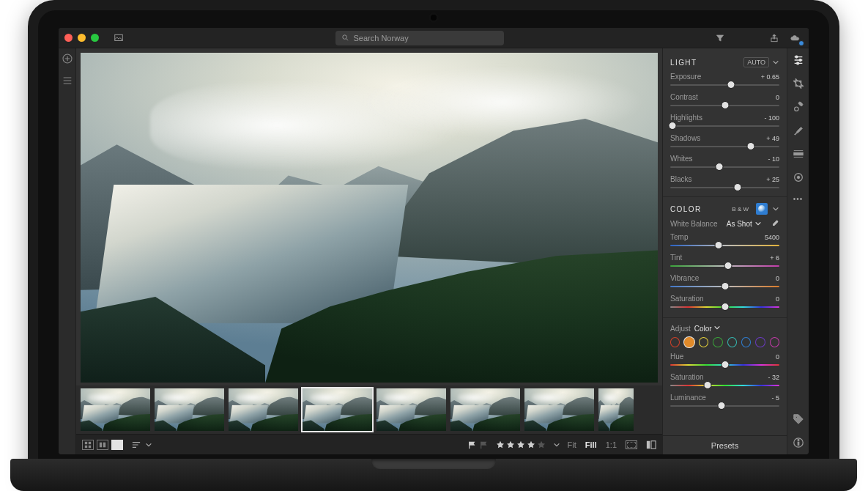 The image size is (868, 491). I want to click on linear-gradient-icon, so click(798, 154).